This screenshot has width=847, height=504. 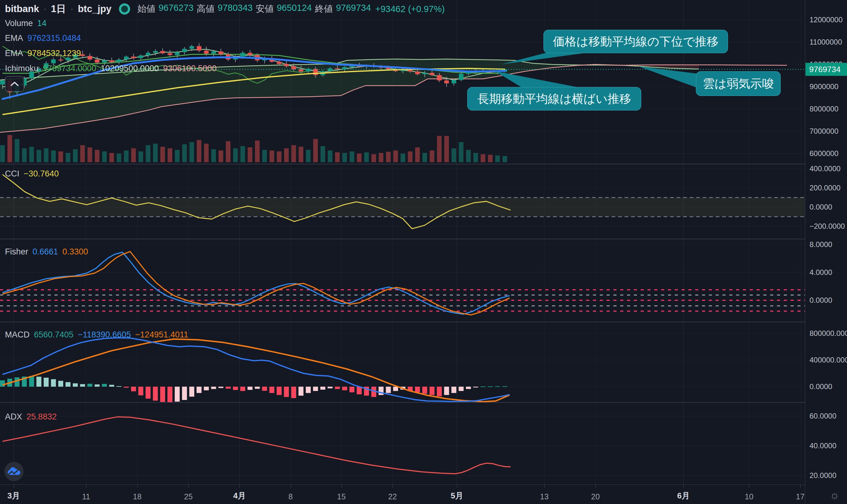 What do you see at coordinates (264, 9) in the screenshot?
I see `ohlc-label: 安値` at bounding box center [264, 9].